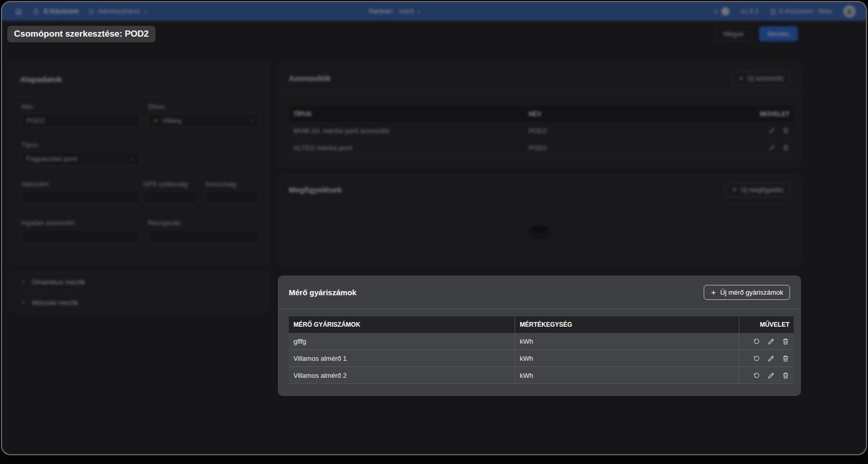  What do you see at coordinates (627, 325) in the screenshot?
I see `column-header-unit: MÉRTÉKEGYSÉG` at bounding box center [627, 325].